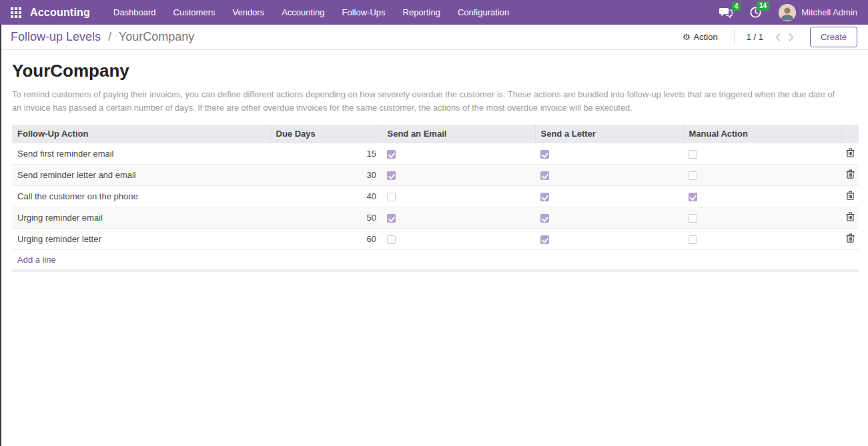  Describe the element at coordinates (755, 37) in the screenshot. I see `pager-value: 1 / 1` at that location.